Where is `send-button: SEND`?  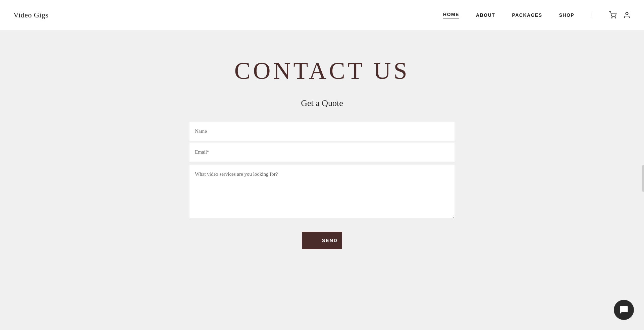
send-button: SEND is located at coordinates (322, 240).